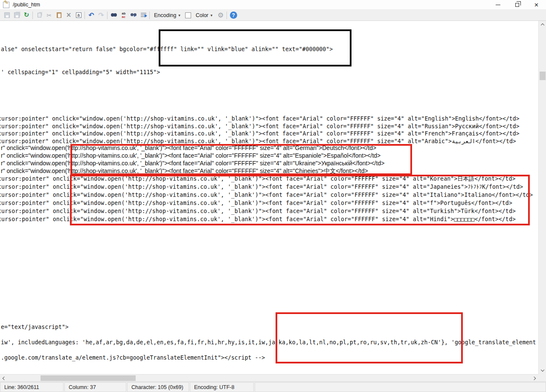 The image size is (546, 392). What do you see at coordinates (498, 5) in the screenshot?
I see `minimize-icon` at bounding box center [498, 5].